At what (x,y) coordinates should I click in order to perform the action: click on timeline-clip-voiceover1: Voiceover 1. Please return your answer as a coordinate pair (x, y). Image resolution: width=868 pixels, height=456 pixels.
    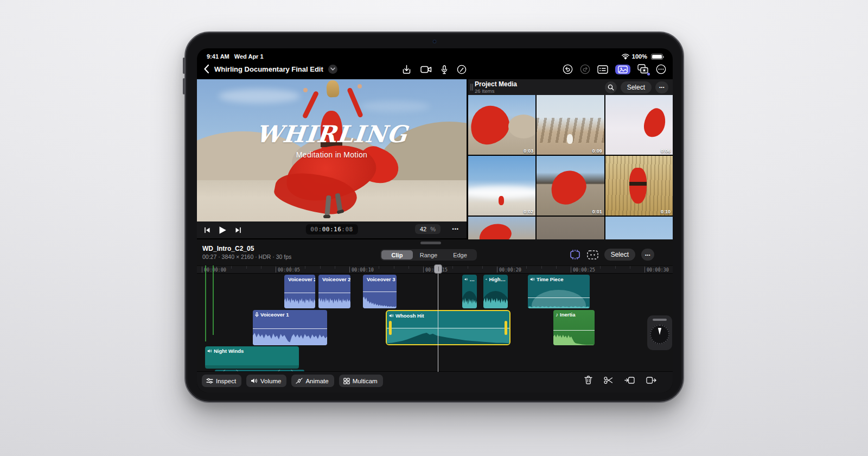
    Looking at the image, I should click on (290, 328).